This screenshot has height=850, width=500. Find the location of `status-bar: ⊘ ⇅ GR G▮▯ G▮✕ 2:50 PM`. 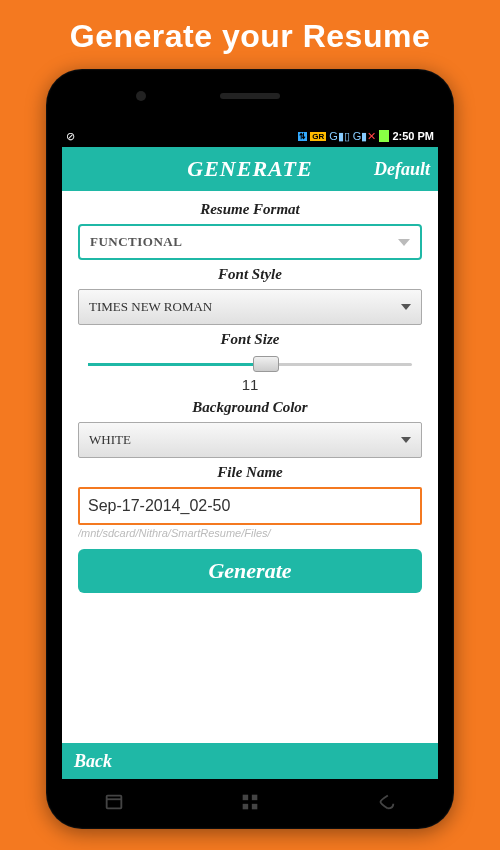

status-bar: ⊘ ⇅ GR G▮▯ G▮✕ 2:50 PM is located at coordinates (250, 136).